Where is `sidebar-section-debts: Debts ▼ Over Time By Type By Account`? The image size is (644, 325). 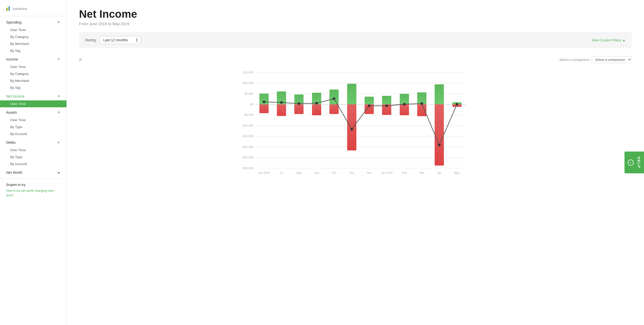
sidebar-section-debts: Debts ▼ Over Time By Type By Account is located at coordinates (33, 153).